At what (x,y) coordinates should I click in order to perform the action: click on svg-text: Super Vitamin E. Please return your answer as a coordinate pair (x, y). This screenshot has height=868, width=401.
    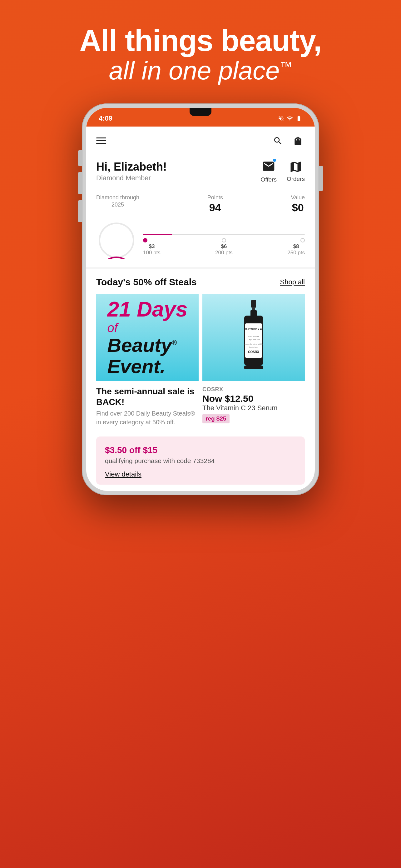
    Looking at the image, I should click on (254, 336).